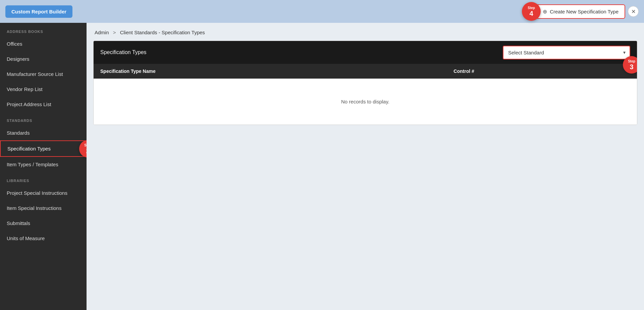 The height and width of the screenshot is (310, 644). Describe the element at coordinates (299, 52) in the screenshot. I see `table-title: Specification Types` at that location.